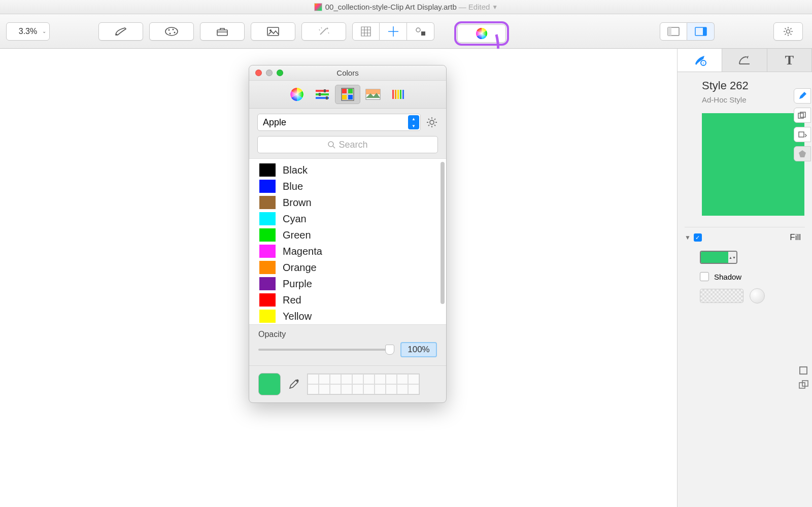  Describe the element at coordinates (348, 334) in the screenshot. I see `opacity-label: Opacity` at that location.